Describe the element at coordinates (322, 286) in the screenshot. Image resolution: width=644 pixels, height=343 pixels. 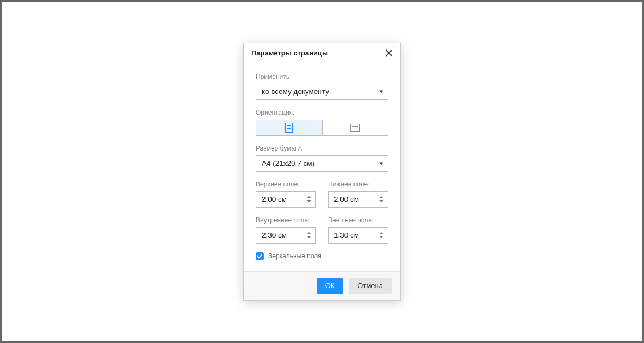
I see `dialog-footer: ОК Отмена` at that location.